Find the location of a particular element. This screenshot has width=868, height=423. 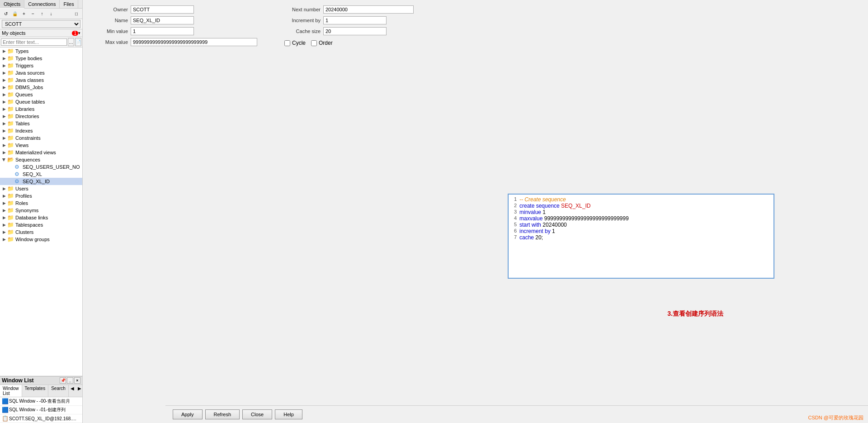

down-btn: ↓ is located at coordinates (51, 14).